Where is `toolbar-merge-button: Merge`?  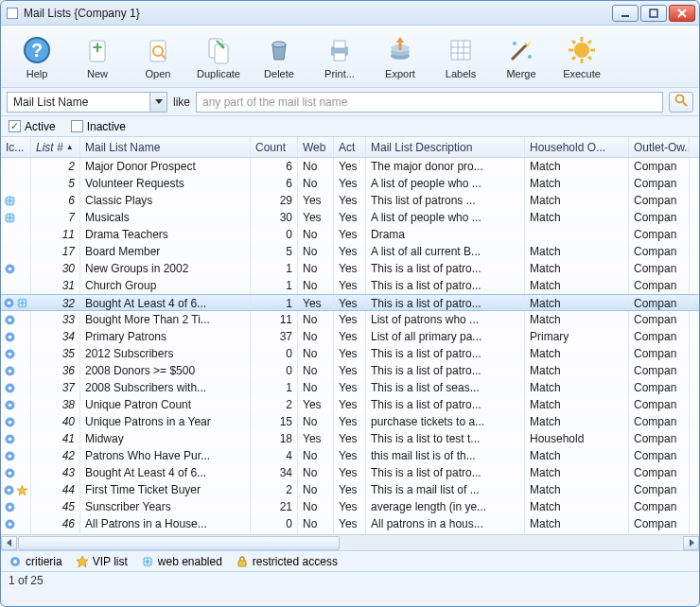
toolbar-merge-button: Merge is located at coordinates (521, 57).